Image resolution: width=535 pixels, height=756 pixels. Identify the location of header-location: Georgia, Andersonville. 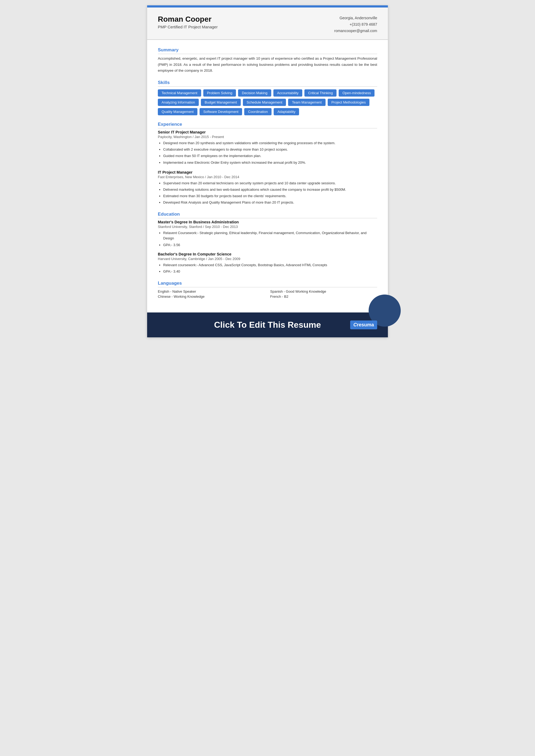
(356, 18).